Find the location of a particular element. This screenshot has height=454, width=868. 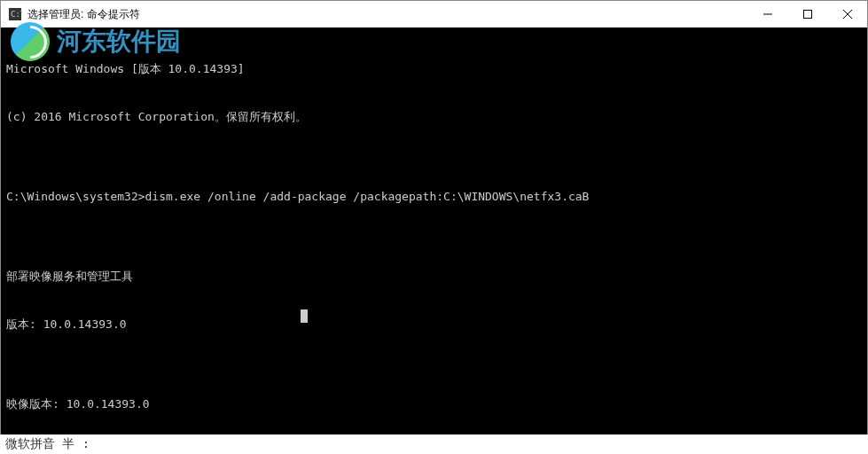

maximize-button is located at coordinates (807, 14).